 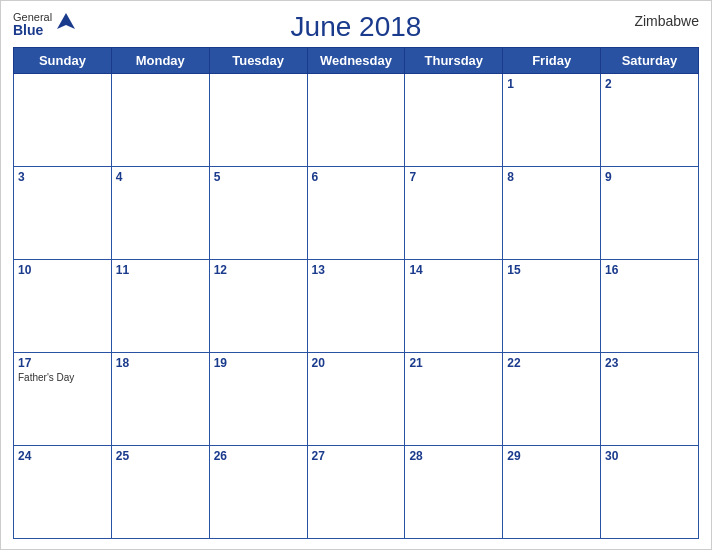 I want to click on calendar-cell: 12, so click(x=258, y=306).